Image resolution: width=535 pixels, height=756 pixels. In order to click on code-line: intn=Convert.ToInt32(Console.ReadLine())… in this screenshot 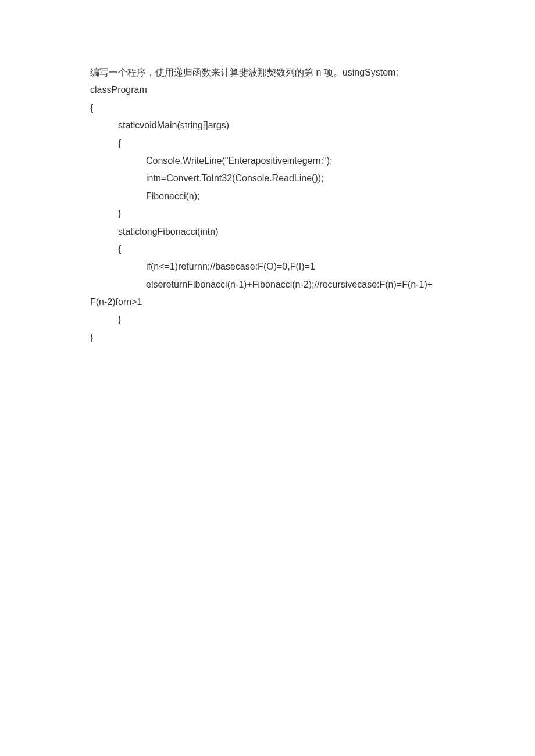, I will do `click(268, 178)`.